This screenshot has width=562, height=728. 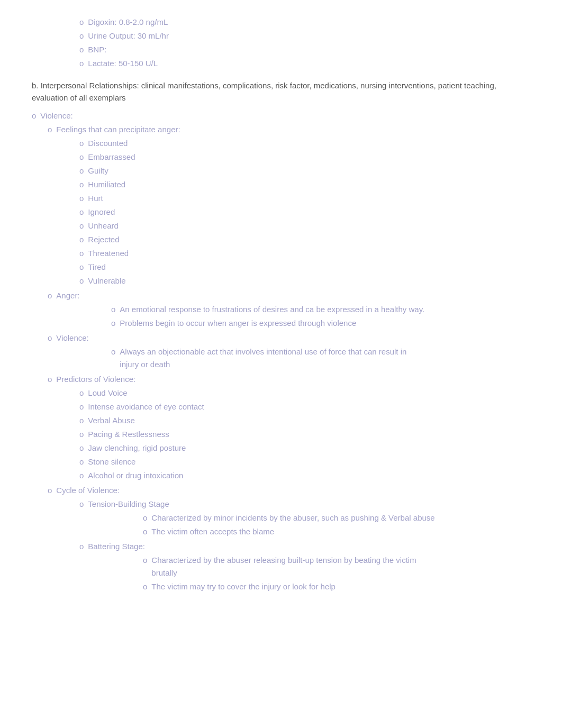 I want to click on tension-parent-item: o Tension-Building Stage, so click(x=305, y=504).